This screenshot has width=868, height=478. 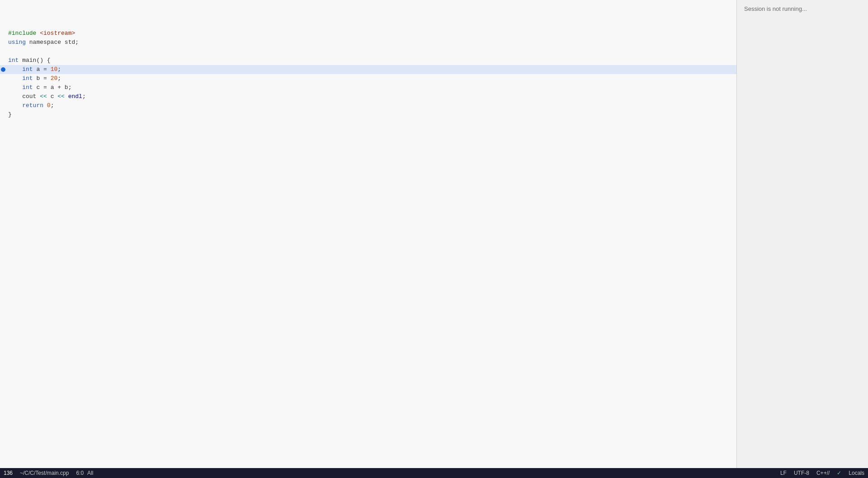 What do you see at coordinates (24, 33) in the screenshot?
I see `token: #include` at bounding box center [24, 33].